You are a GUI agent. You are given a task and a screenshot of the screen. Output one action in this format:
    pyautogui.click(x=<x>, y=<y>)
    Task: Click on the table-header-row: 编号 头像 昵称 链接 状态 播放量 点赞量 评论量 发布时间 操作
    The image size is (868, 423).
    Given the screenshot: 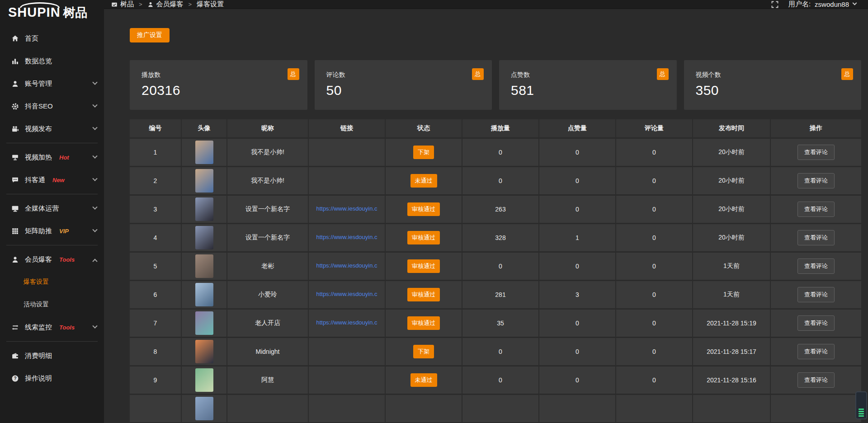 What is the action you would take?
    pyautogui.click(x=495, y=129)
    